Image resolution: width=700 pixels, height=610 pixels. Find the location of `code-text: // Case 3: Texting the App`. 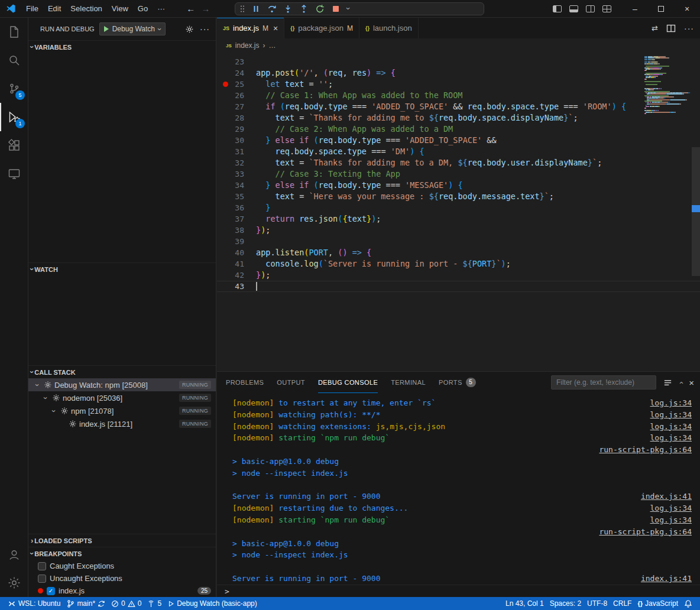

code-text: // Case 3: Texting the App is located at coordinates (328, 174).